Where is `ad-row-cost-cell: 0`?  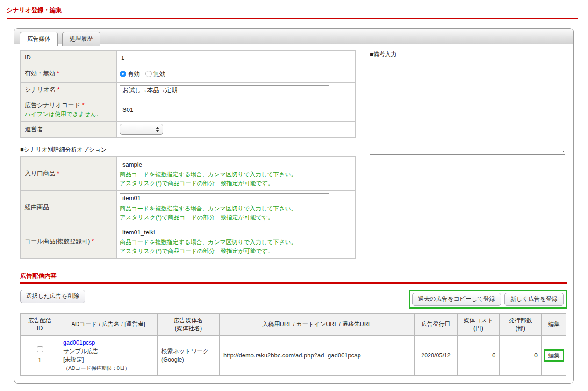
ad-row-cost-cell: 0 is located at coordinates (479, 355).